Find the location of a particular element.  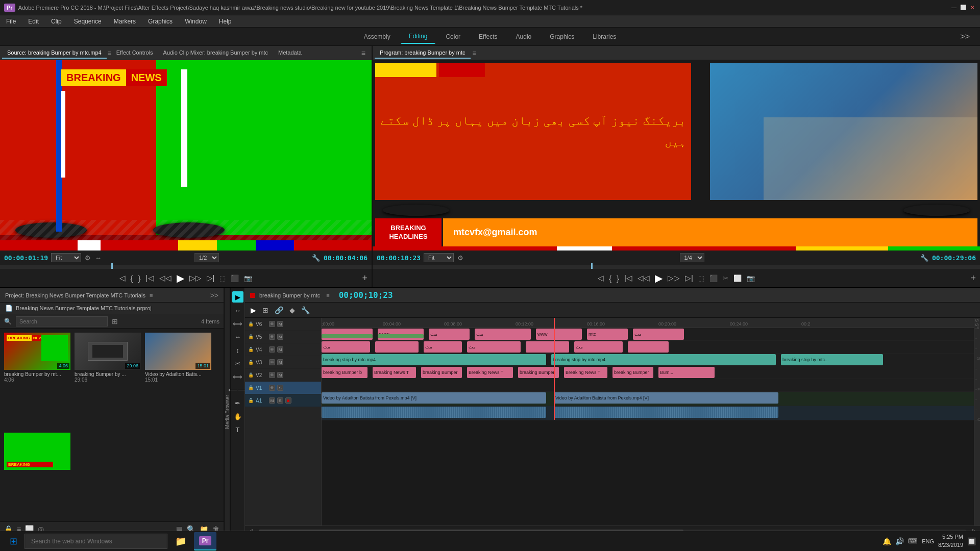

clip-v3-6: Breaking News T is located at coordinates (586, 372).